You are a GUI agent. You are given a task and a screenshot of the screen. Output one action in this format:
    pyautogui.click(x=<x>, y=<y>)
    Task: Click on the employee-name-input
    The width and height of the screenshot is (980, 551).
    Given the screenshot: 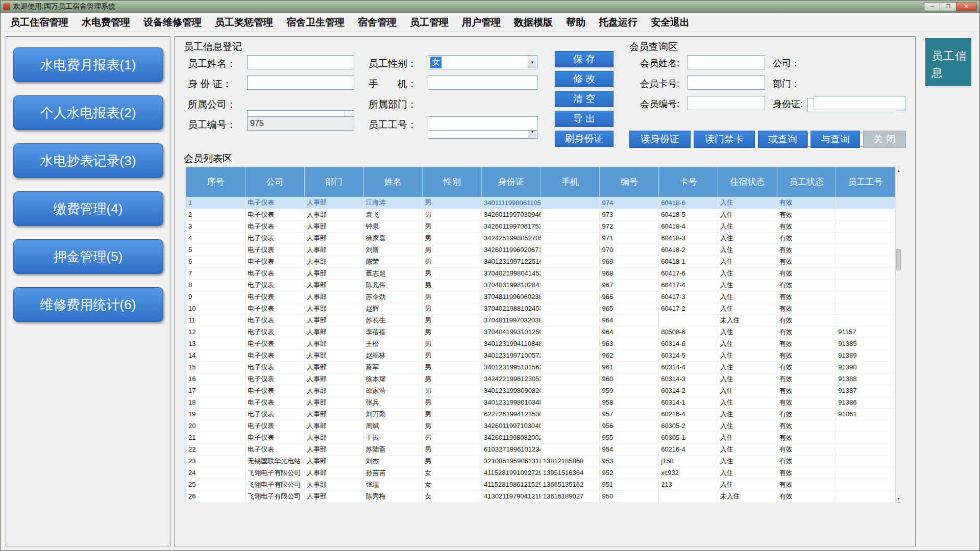 What is the action you would take?
    pyautogui.click(x=301, y=62)
    